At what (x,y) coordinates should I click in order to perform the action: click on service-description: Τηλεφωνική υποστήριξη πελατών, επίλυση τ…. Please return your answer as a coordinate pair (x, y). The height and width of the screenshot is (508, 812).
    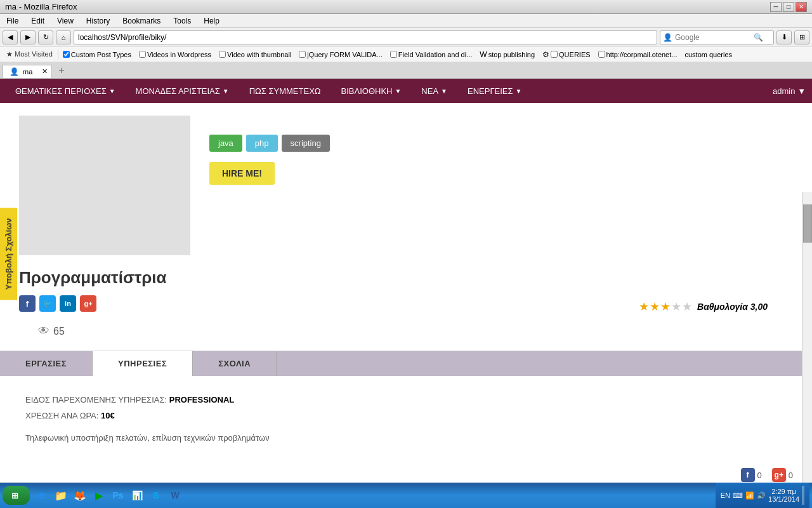
    Looking at the image, I should click on (406, 438).